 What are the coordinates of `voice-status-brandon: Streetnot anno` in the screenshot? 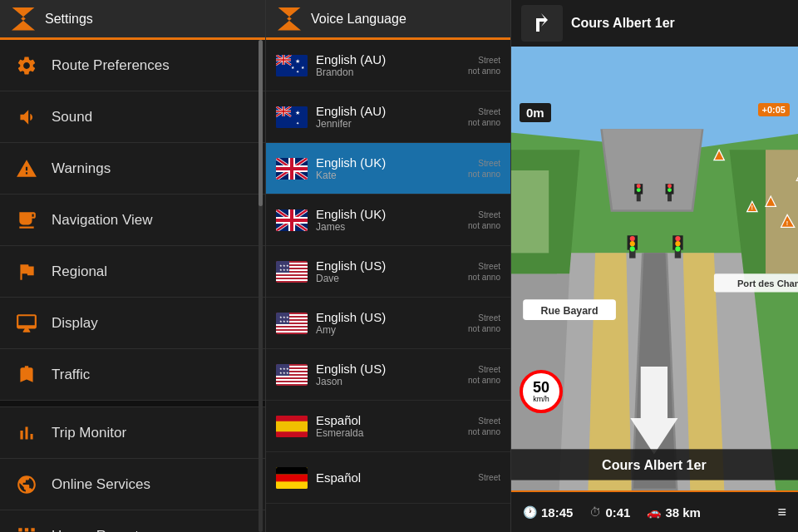 It's located at (484, 66).